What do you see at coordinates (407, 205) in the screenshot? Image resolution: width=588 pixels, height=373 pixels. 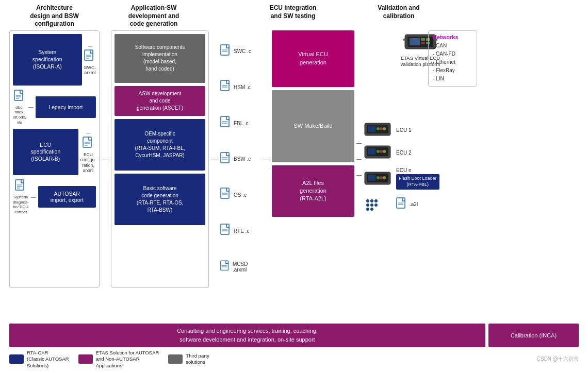 I see `a2l-file-group: .a2l` at bounding box center [407, 205].